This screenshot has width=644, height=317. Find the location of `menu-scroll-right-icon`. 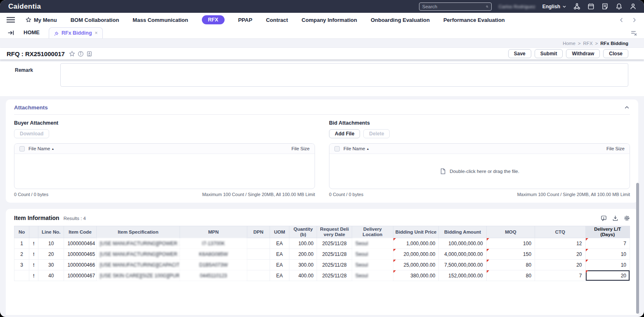

menu-scroll-right-icon is located at coordinates (634, 20).